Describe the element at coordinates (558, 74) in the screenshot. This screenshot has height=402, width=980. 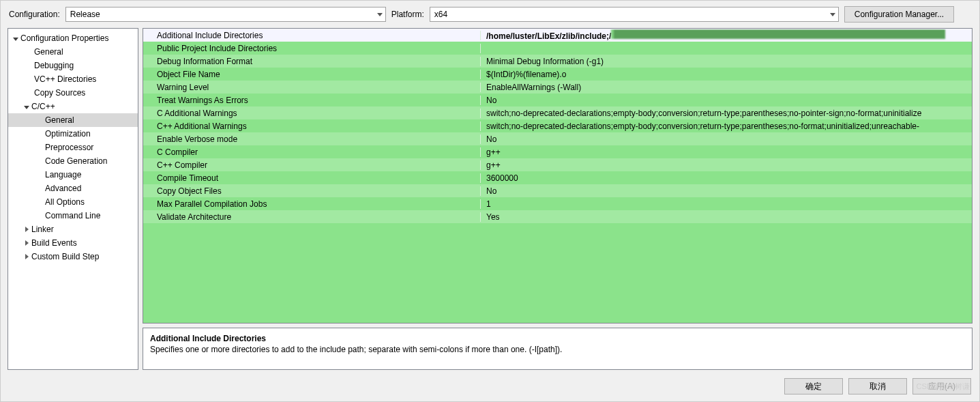
I see `grid-row: Object File Name$(IntDir)%(filename).o` at that location.